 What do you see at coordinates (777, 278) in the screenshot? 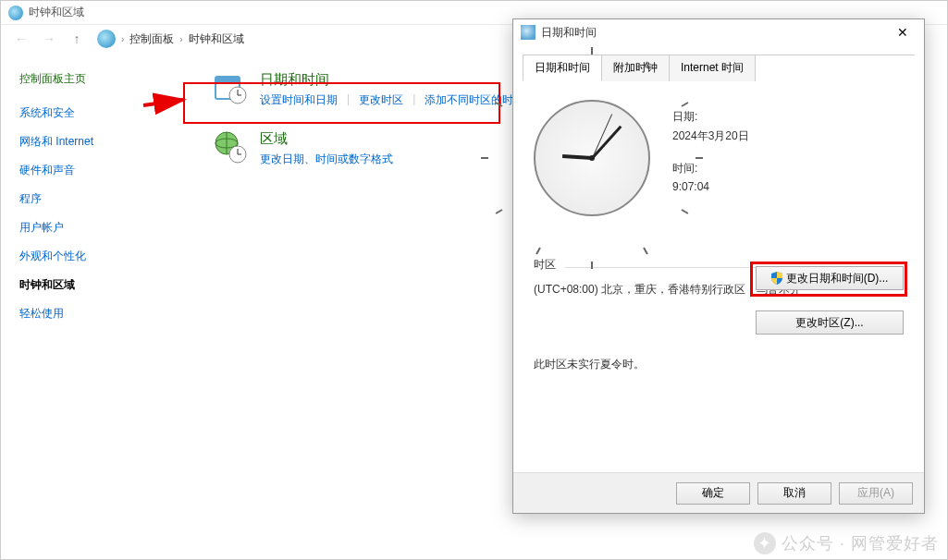
I see `shield-icon` at bounding box center [777, 278].